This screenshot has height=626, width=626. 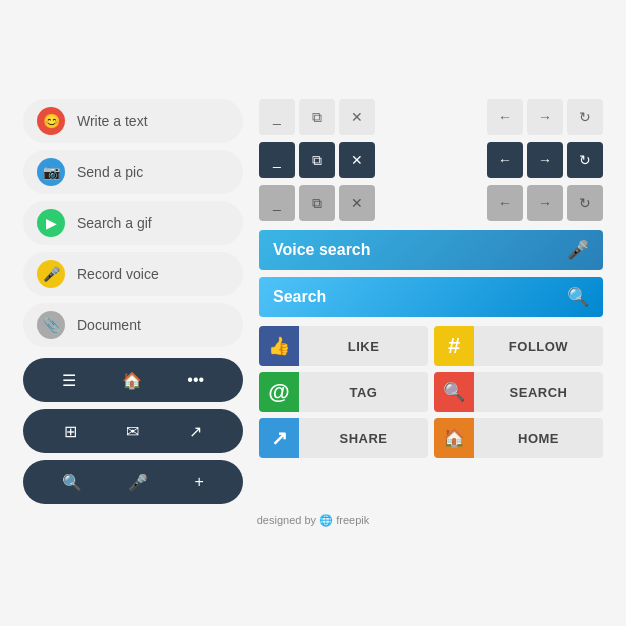 What do you see at coordinates (431, 250) in the screenshot?
I see `voice-search-bar: Voice search 🎤` at bounding box center [431, 250].